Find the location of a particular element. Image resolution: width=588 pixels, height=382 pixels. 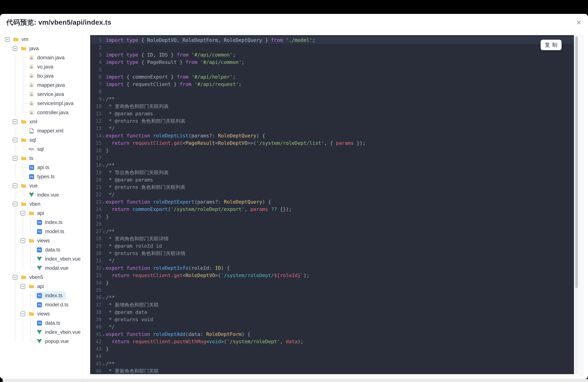

code-scrollbar-track is located at coordinates (577, 205).